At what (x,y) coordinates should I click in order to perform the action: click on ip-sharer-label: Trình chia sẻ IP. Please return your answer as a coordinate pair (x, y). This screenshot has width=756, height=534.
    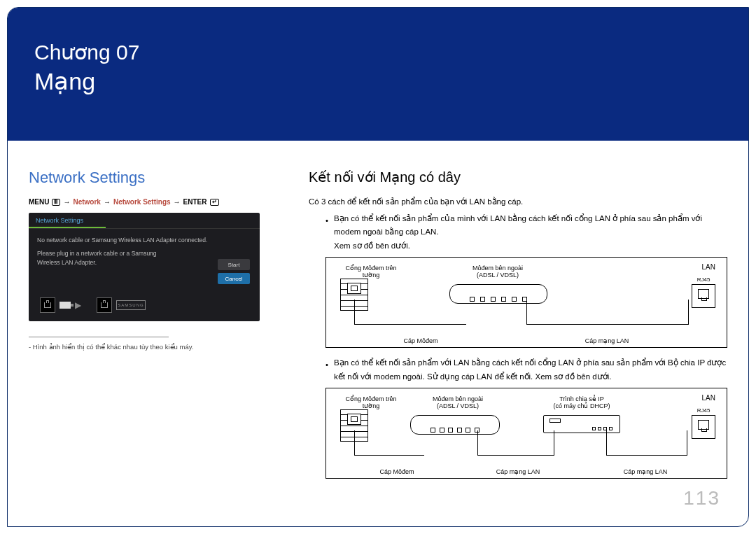
    Looking at the image, I should click on (582, 399).